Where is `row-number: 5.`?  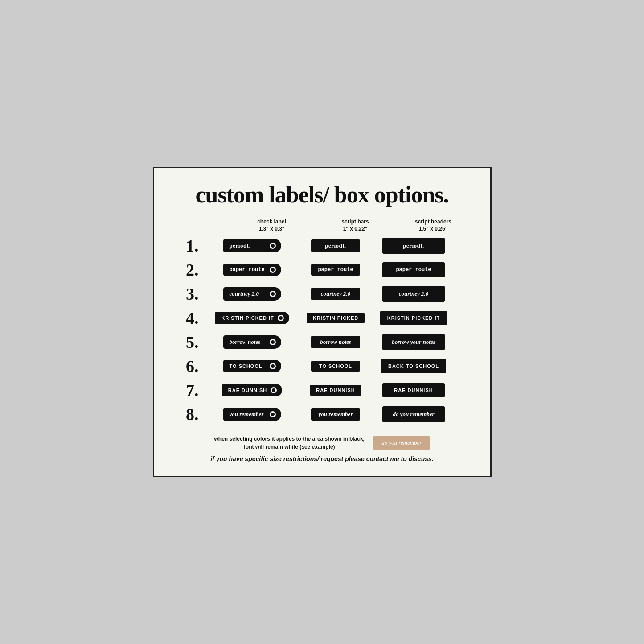 row-number: 5. is located at coordinates (190, 342).